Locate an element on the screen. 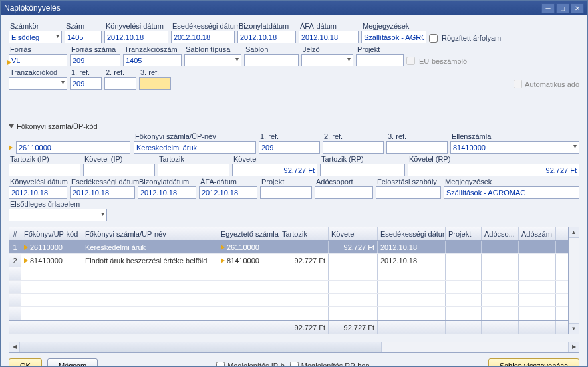  cell-egy: 26110000 is located at coordinates (249, 247).